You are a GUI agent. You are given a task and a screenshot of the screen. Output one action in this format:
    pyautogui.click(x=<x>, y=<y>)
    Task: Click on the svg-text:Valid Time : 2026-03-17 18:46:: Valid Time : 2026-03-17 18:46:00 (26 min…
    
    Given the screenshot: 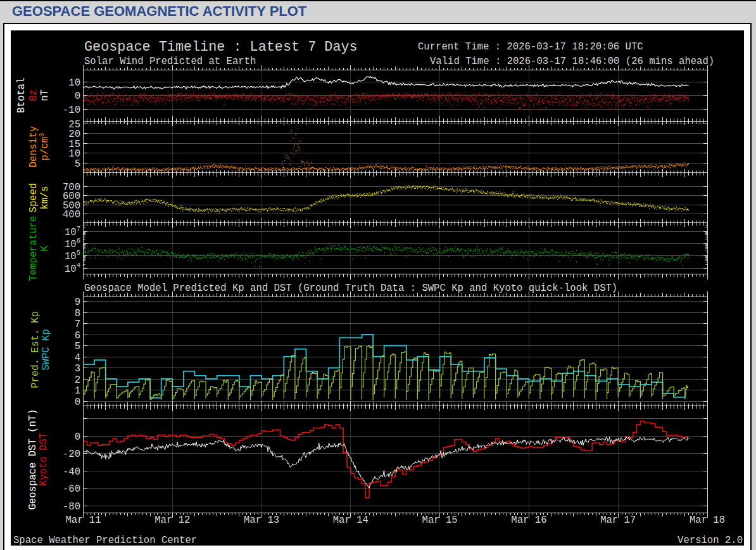 What is the action you would take?
    pyautogui.click(x=572, y=61)
    